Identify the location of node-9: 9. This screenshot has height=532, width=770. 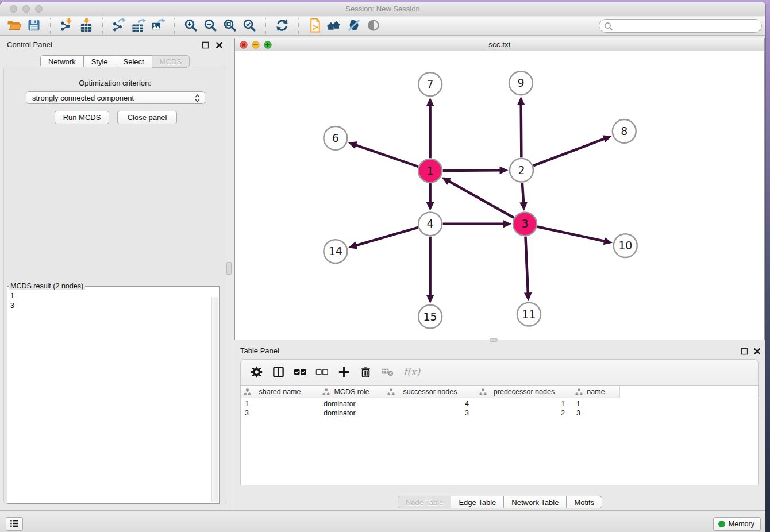
(521, 83).